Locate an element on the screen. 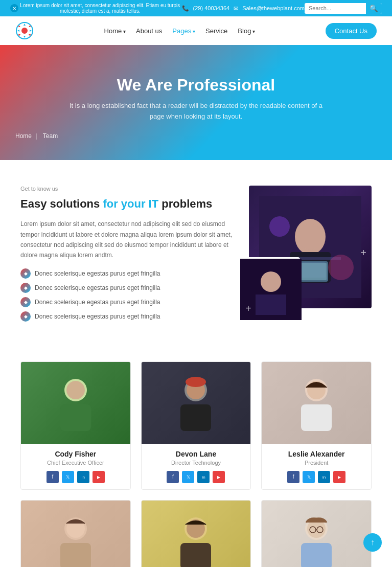 Image resolution: width=392 pixels, height=567 pixels. about-image: + + is located at coordinates (310, 247).